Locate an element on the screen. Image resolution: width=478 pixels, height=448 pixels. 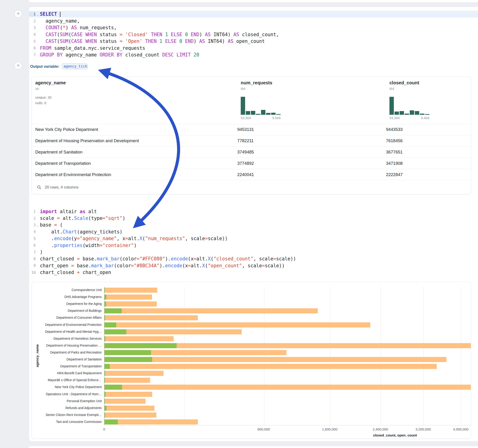
code-text: CAST(SUM(CASE WHEN status = 'Closed' THE… is located at coordinates (259, 35).